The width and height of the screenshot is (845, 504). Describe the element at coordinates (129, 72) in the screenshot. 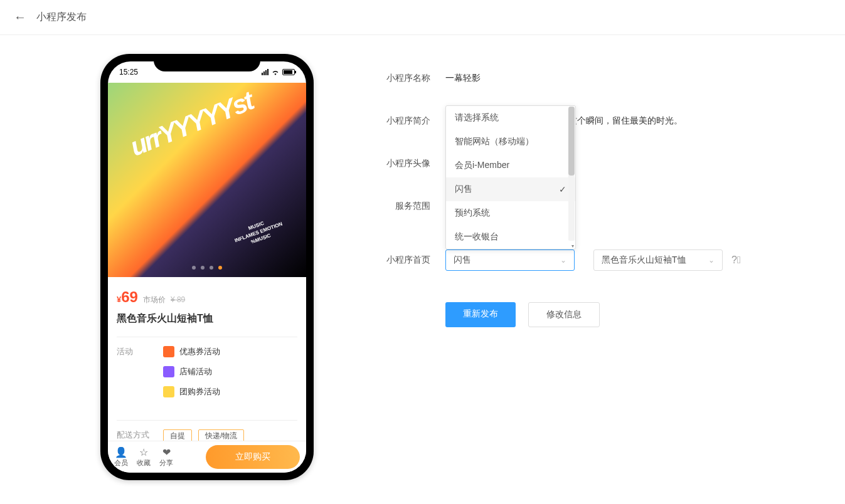

I see `status-time: 15:25` at that location.